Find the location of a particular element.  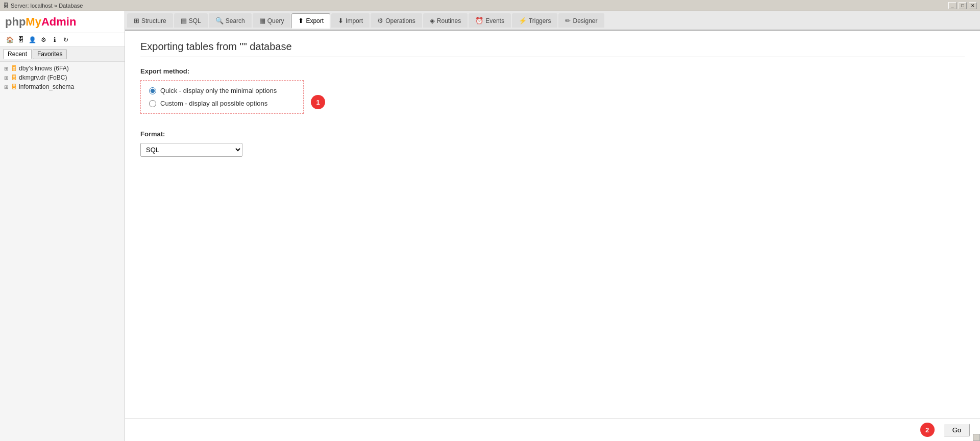

page-title: Exporting tables from "" database is located at coordinates (552, 49).